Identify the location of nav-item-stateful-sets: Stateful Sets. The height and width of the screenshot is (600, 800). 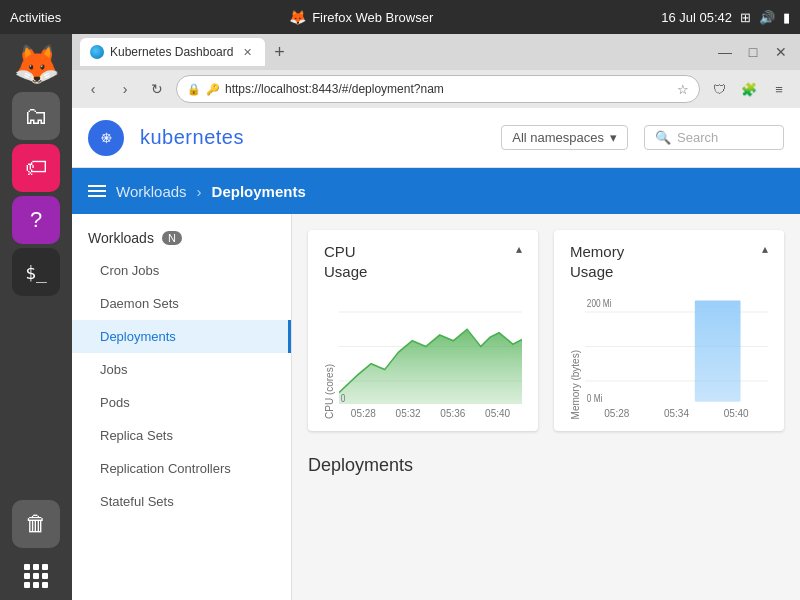
(182, 502).